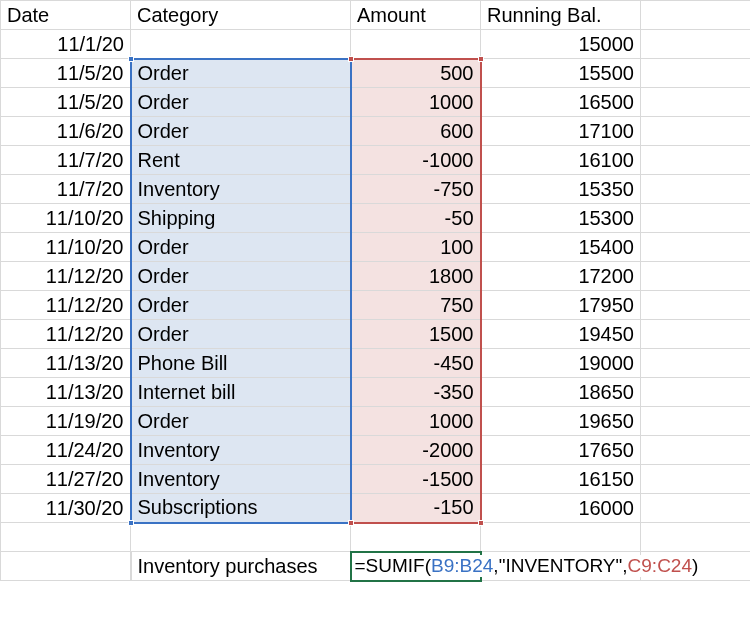 The width and height of the screenshot is (750, 640). I want to click on cell-date: 11/19/20, so click(66, 422).